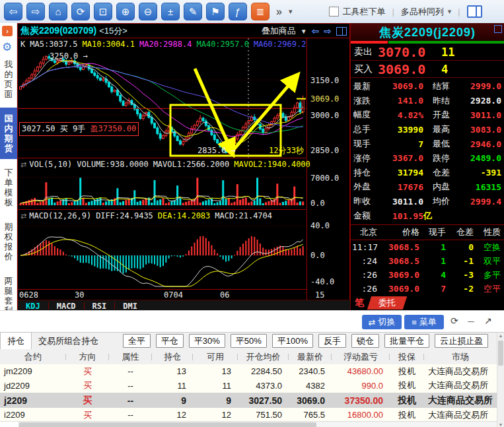 The height and width of the screenshot is (427, 504). Describe the element at coordinates (334, 12) in the screenshot. I see `order-checkbox` at that location.